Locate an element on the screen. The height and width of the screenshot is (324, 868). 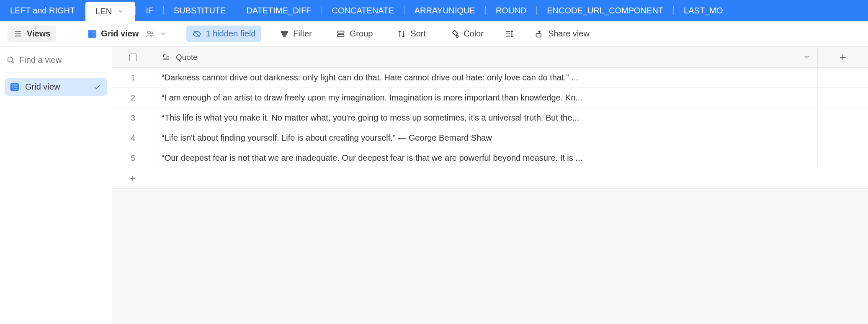
tab-lastmo: LAST_MO is located at coordinates (703, 10).